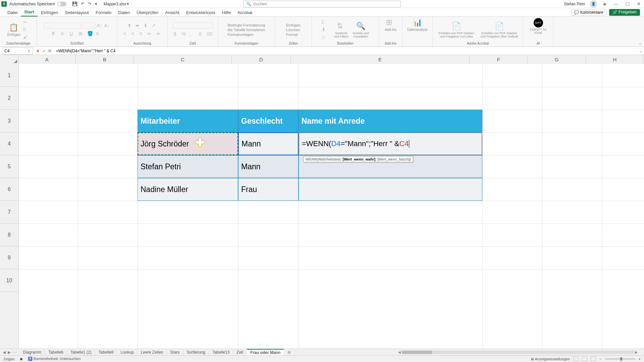 The height and width of the screenshot is (362, 644). I want to click on add-sheet-button: ⊕, so click(289, 352).